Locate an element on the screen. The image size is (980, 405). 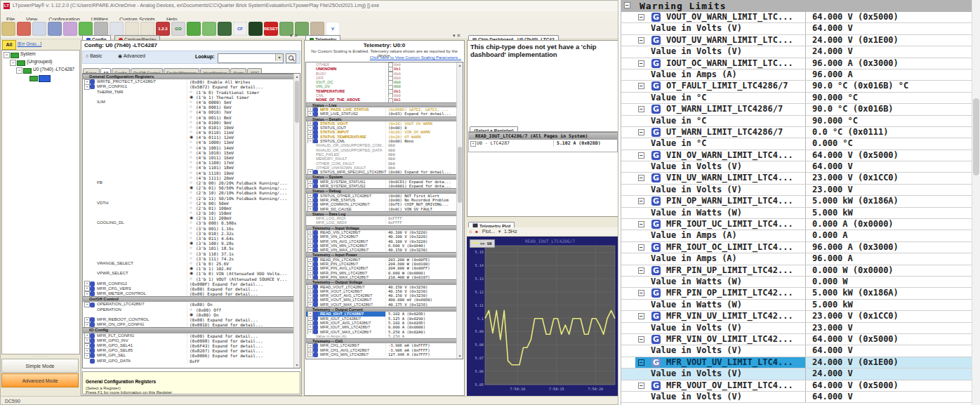
grid-row: THERM_TMR○(1'b 0) Traditional timer is located at coordinates (188, 93).